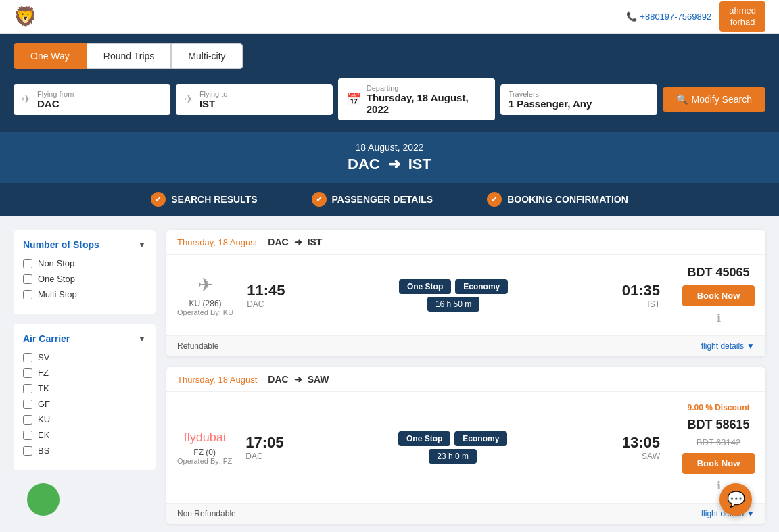 The width and height of the screenshot is (779, 532). Describe the element at coordinates (453, 287) in the screenshot. I see `result-1-badges: One Stop Economy` at that location.